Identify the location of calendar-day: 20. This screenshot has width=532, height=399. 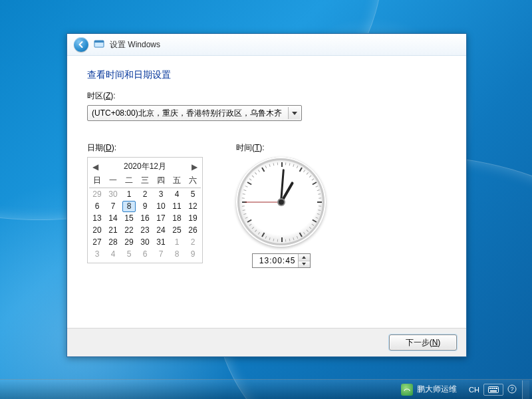
(97, 230).